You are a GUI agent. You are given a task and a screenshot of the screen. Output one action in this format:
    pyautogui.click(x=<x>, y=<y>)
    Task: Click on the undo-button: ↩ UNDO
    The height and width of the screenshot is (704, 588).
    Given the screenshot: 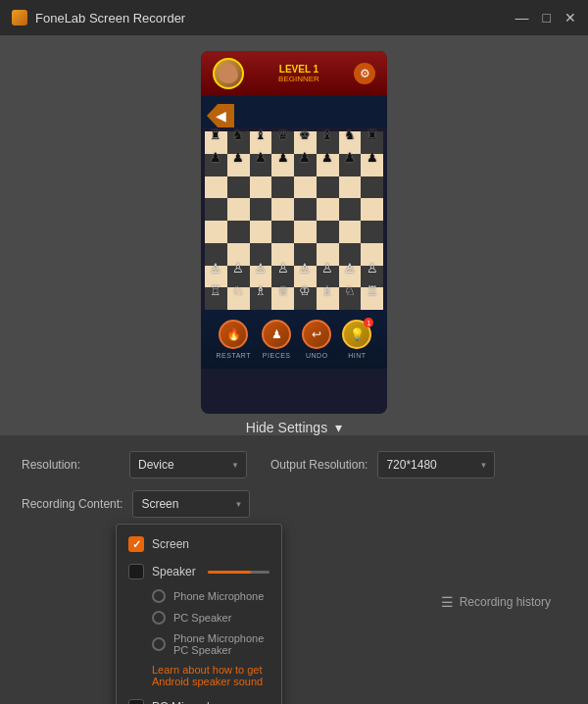 What is the action you would take?
    pyautogui.click(x=317, y=339)
    